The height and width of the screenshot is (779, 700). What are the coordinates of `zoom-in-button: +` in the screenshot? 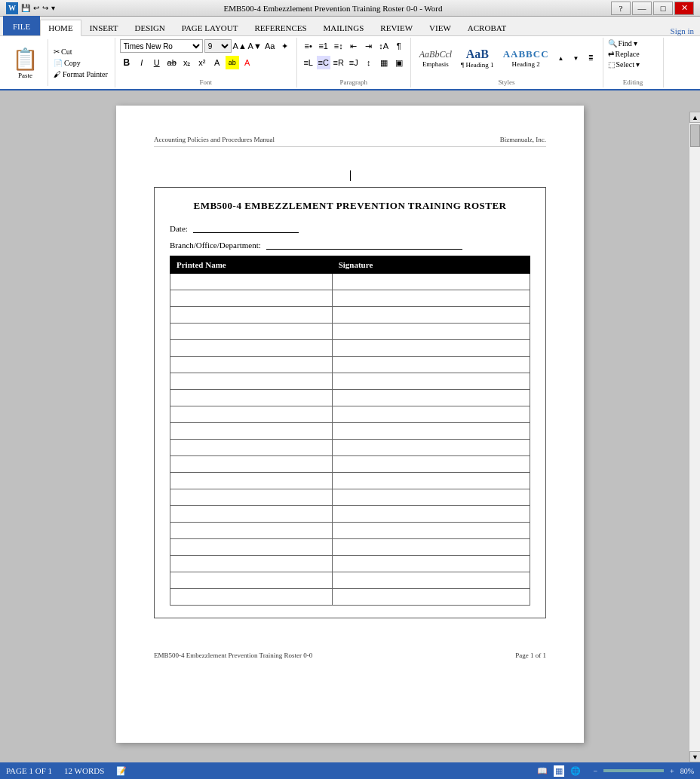 It's located at (672, 771).